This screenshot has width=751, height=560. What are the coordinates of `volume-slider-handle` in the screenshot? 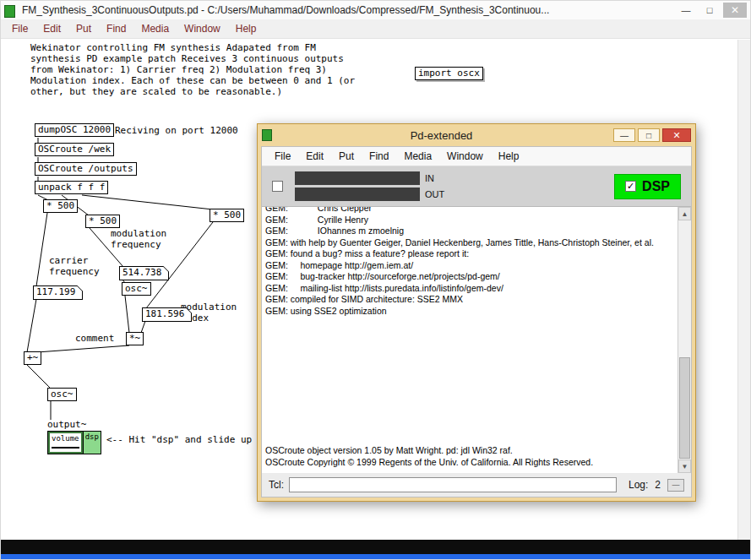 It's located at (66, 448).